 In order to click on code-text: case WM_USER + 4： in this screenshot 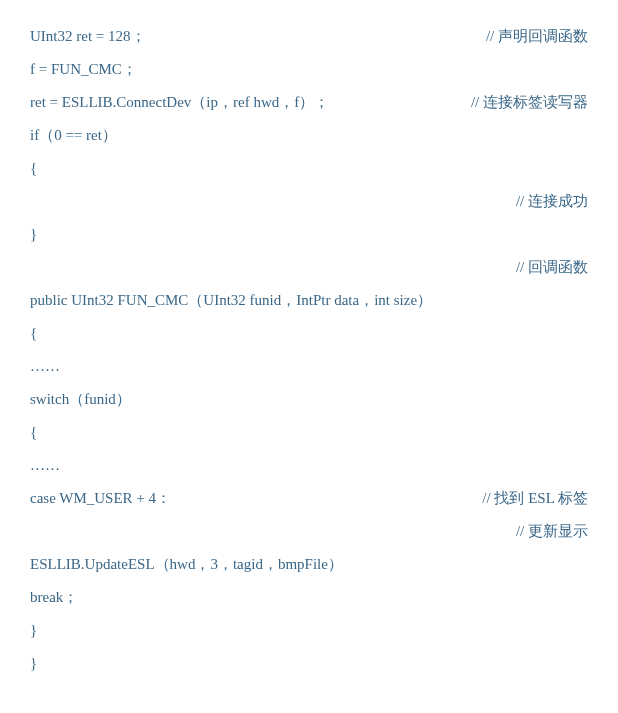, I will do `click(100, 498)`.